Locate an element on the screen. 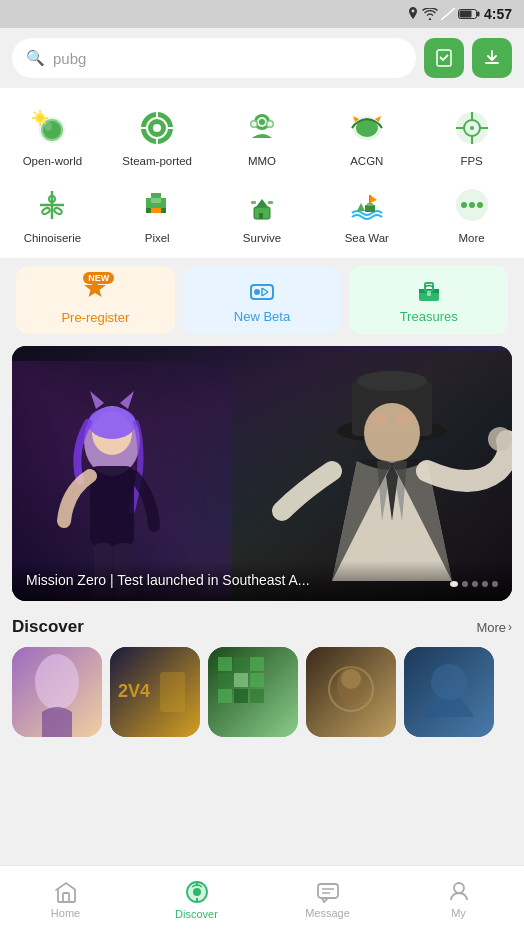  treasures-label: Treasures is located at coordinates (429, 316).